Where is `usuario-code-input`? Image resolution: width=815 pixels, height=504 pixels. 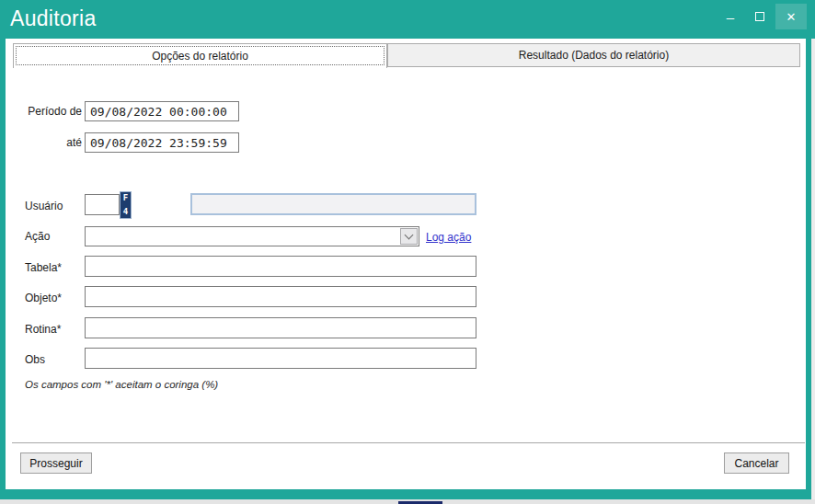 usuario-code-input is located at coordinates (102, 204).